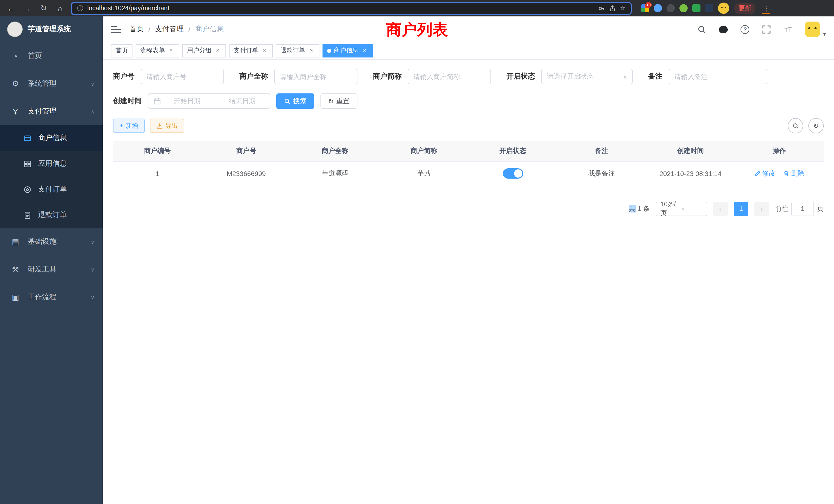  Describe the element at coordinates (684, 8) in the screenshot. I see `extension-green-circle-icon` at that location.